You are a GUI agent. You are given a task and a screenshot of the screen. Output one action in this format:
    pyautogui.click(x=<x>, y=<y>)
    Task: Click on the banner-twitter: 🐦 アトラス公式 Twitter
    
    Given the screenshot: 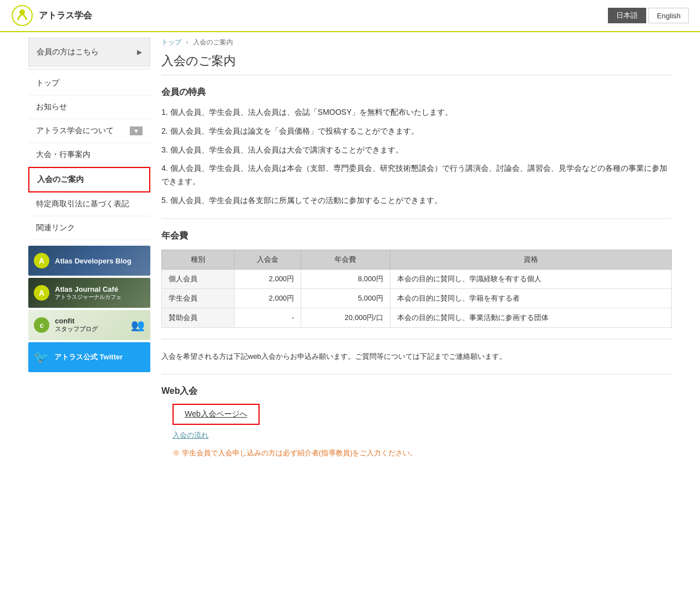 What is the action you would take?
    pyautogui.click(x=89, y=357)
    